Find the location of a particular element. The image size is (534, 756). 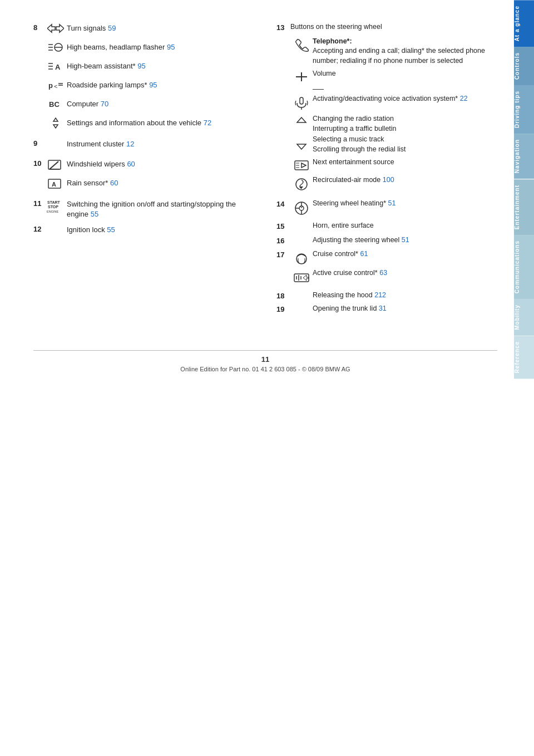

item-13-telephone-text: Telephone*: Accepting and ending a call;… is located at coordinates (405, 51).